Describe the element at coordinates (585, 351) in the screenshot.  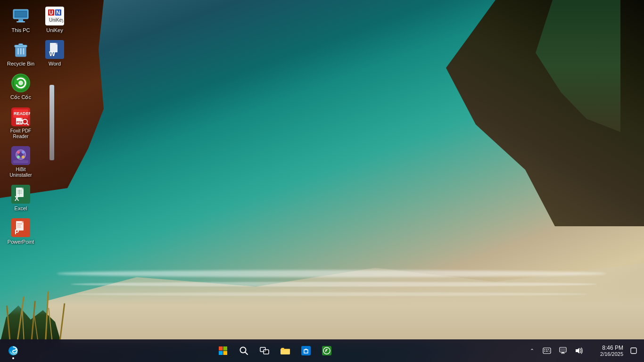
I see `taskbar-right: ⌃` at that location.